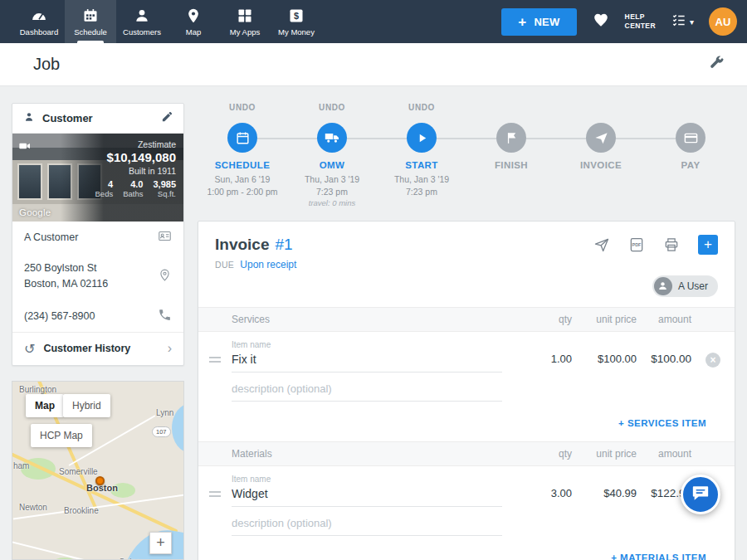  Describe the element at coordinates (422, 138) in the screenshot. I see `start-step-icon` at that location.